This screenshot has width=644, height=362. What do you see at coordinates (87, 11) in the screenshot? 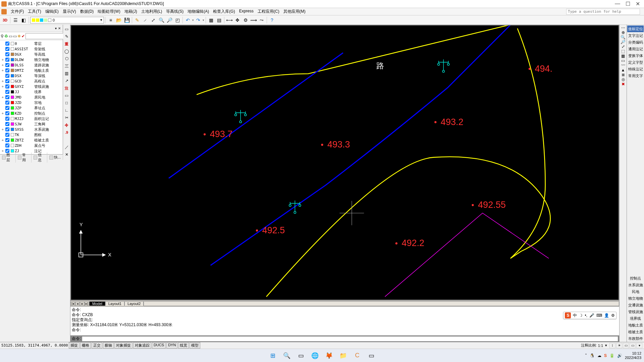
I see `menu-数据(D): 数据(D)` at bounding box center [87, 11].